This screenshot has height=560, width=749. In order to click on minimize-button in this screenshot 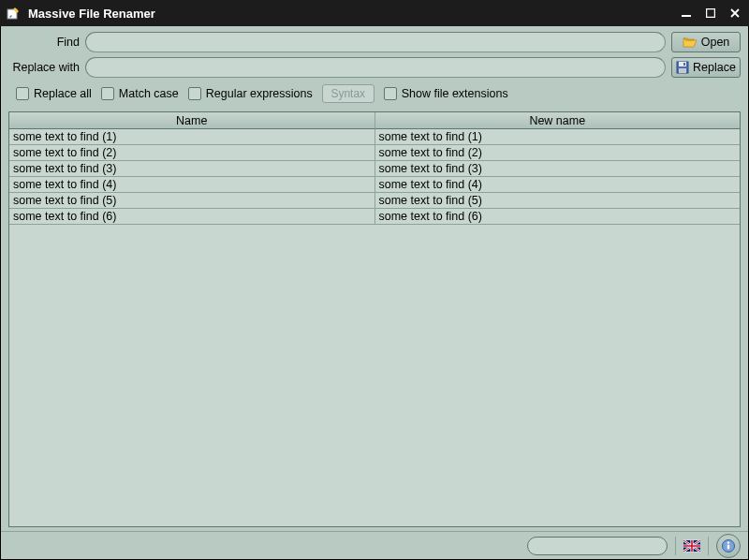, I will do `click(686, 13)`.